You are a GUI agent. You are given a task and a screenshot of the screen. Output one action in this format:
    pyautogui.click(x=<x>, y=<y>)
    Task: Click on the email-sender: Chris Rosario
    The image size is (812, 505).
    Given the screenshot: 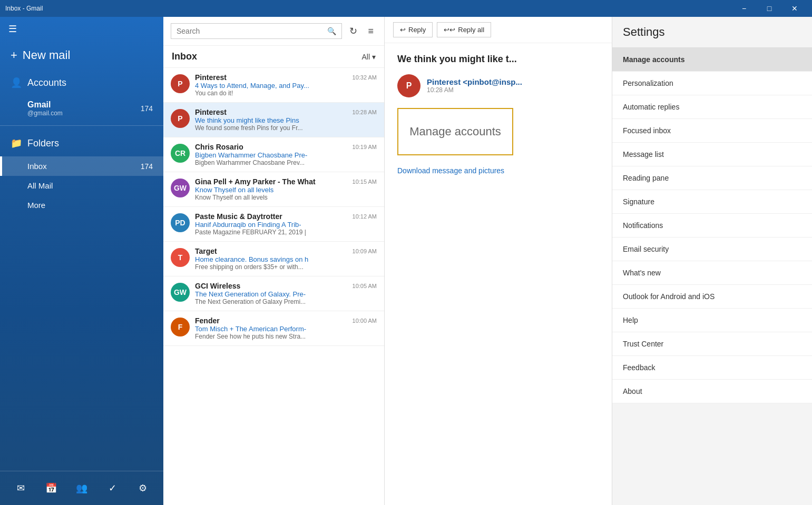 What is the action you would take?
    pyautogui.click(x=219, y=147)
    